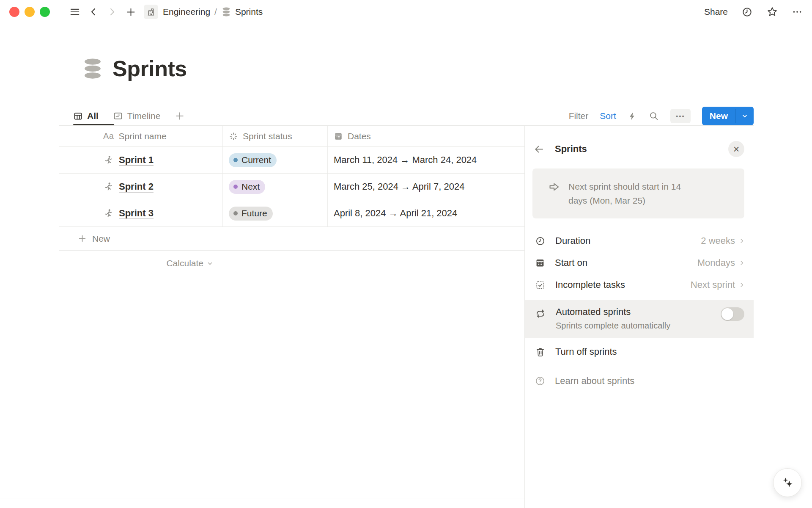 Image resolution: width=812 pixels, height=508 pixels. Describe the element at coordinates (187, 12) in the screenshot. I see `breadcrumb-workspace: Engineering` at that location.